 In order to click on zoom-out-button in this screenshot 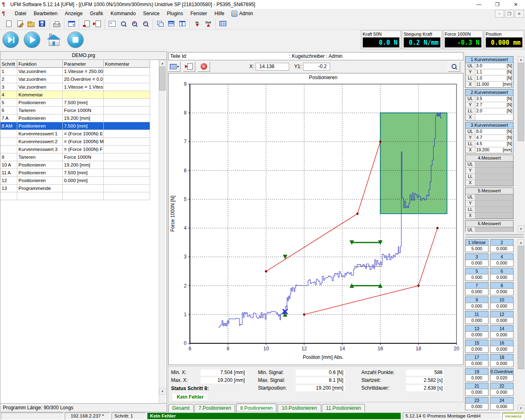, I will do `click(145, 24)`.